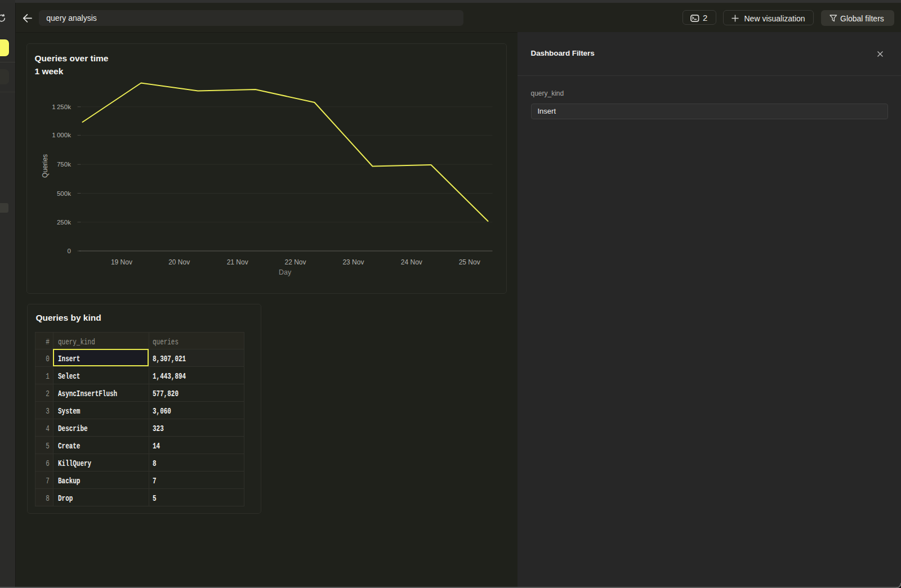  I want to click on svg-text: 24 Nov, so click(411, 262).